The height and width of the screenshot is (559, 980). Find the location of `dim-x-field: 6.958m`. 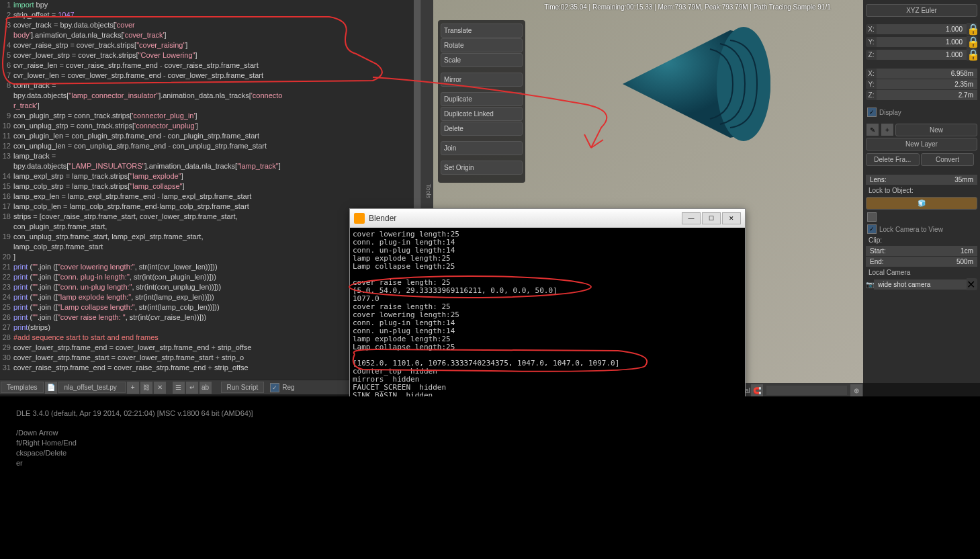

dim-x-field: 6.958m is located at coordinates (927, 74).